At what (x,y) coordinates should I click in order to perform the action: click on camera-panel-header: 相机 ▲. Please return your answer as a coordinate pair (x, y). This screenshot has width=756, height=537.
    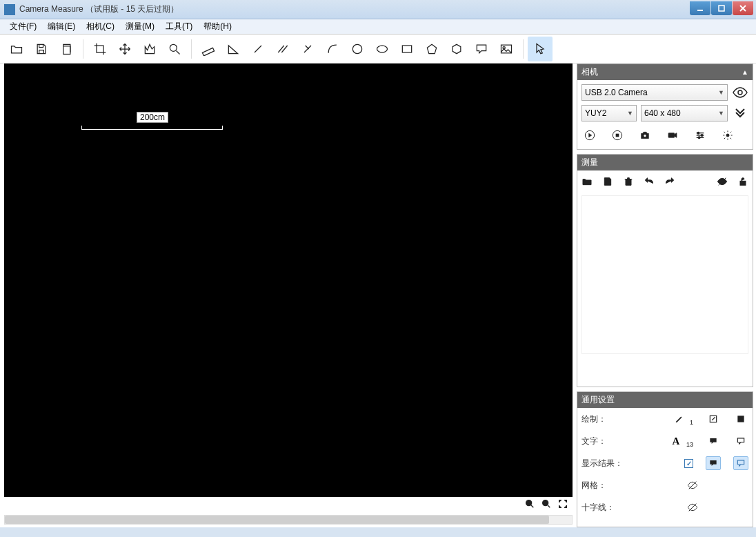
    Looking at the image, I should click on (665, 72).